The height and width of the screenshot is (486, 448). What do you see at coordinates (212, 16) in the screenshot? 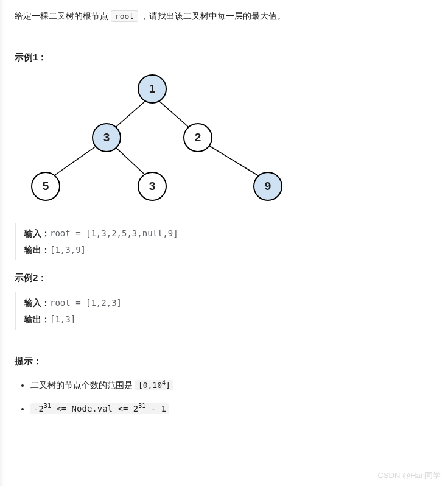
I see `desc-text-2: ，请找出该二叉树中每一层的最大值。` at bounding box center [212, 16].